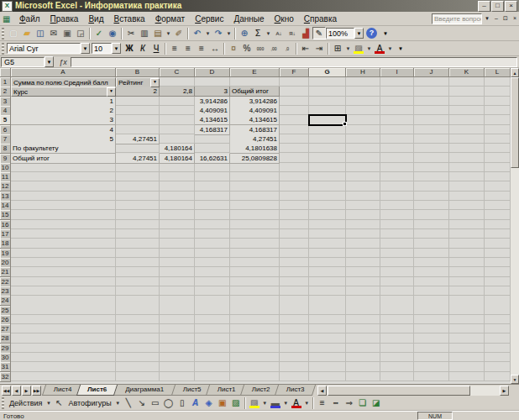 This screenshot has height=420, width=519. Describe the element at coordinates (5, 311) in the screenshot. I see `row-header-25: 25` at that location.